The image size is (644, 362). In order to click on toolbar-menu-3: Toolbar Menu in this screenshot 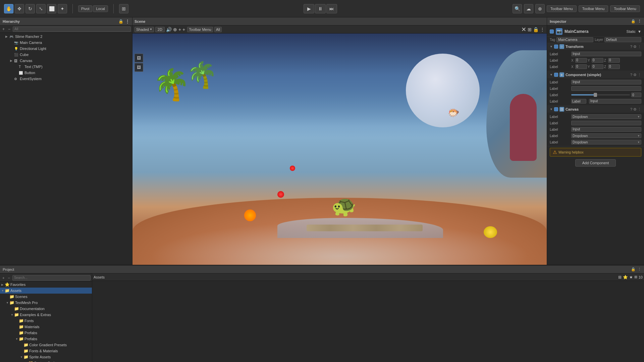, I will do `click(625, 9)`.